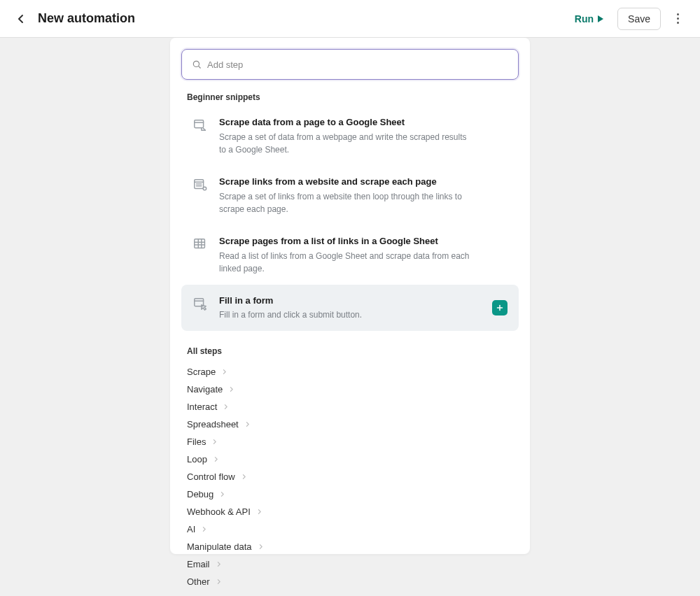  I want to click on category-item: Webhook & API, so click(350, 512).